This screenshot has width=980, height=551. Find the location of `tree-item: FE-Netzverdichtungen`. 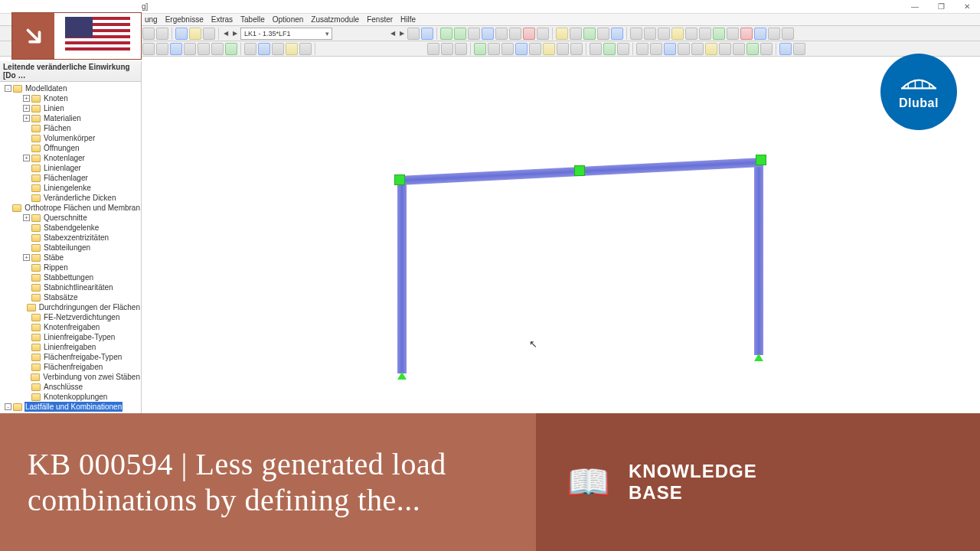

tree-item: FE-Netzverdichtungen is located at coordinates (70, 317).